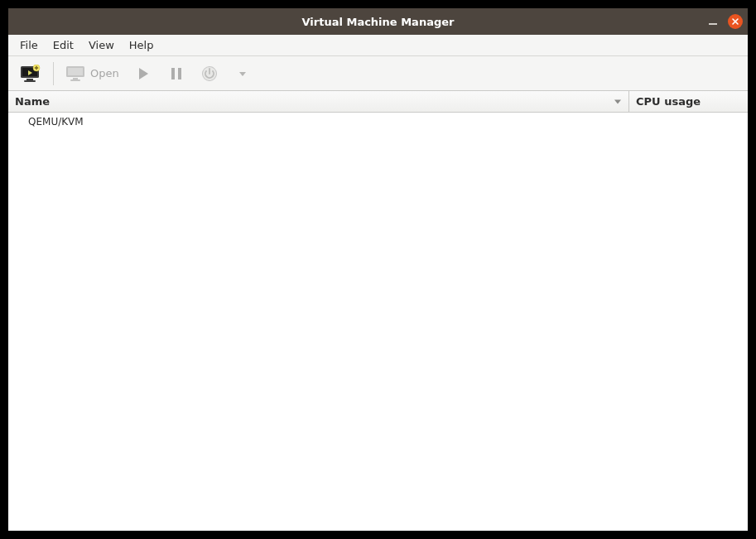 The image size is (756, 539). I want to click on column-cpu-label: CPU usage, so click(668, 101).